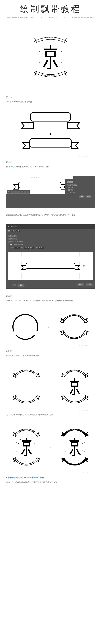  I want to click on name-label: 名称, so click(9, 231).